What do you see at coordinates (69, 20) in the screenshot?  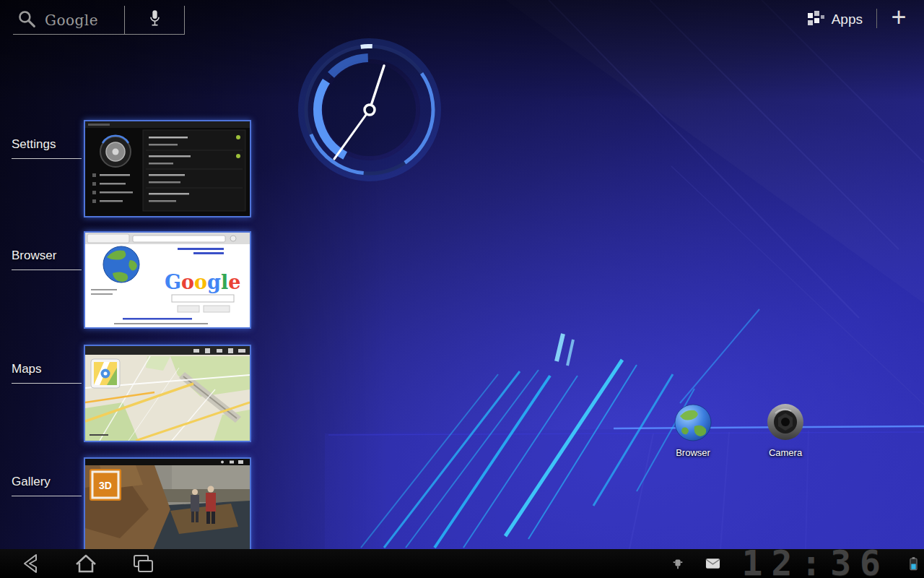 I see `search-input: Google` at bounding box center [69, 20].